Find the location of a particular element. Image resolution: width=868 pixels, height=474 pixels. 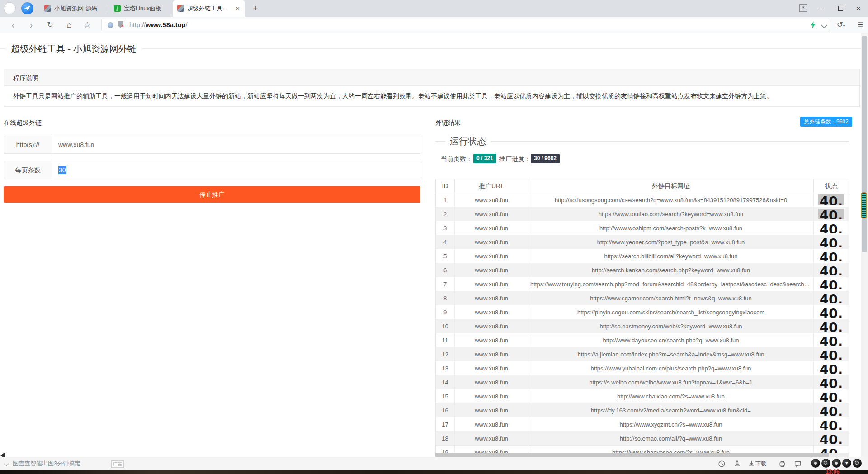

table-cell: http://search.kankan.com/search.php?keyw… is located at coordinates (671, 270).